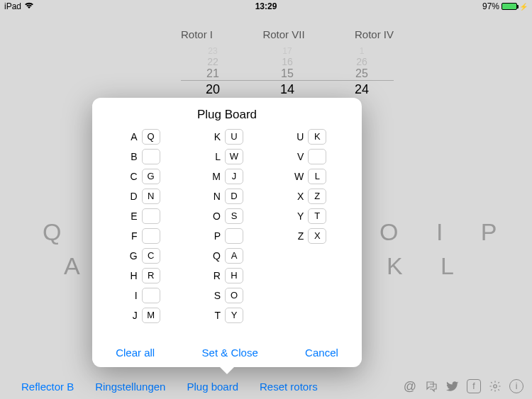  I want to click on plug-label: V, so click(299, 157).